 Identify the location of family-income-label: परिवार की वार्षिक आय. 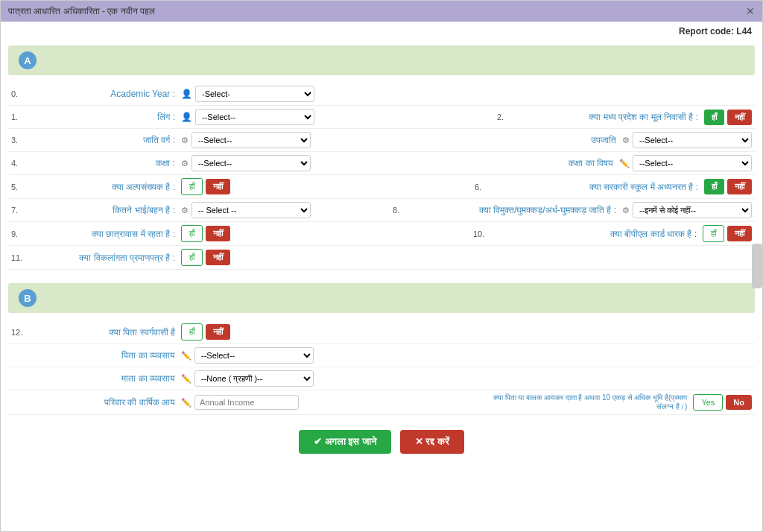
(107, 402).